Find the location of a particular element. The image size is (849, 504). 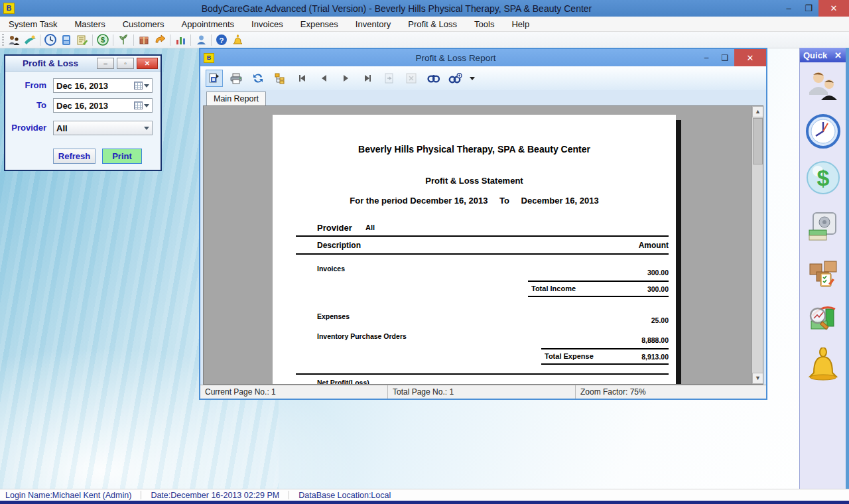

zoom-dropdown-arrow-icon is located at coordinates (472, 78).